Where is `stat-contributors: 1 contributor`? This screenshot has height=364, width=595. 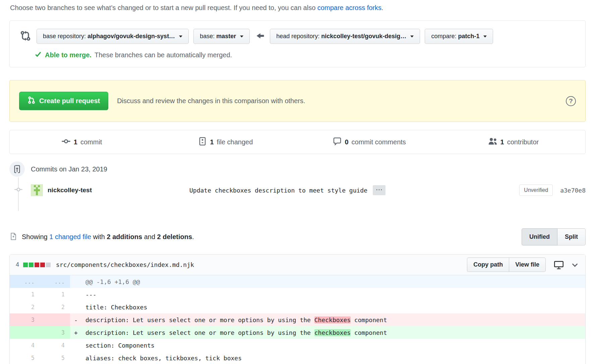
stat-contributors: 1 contributor is located at coordinates (514, 142).